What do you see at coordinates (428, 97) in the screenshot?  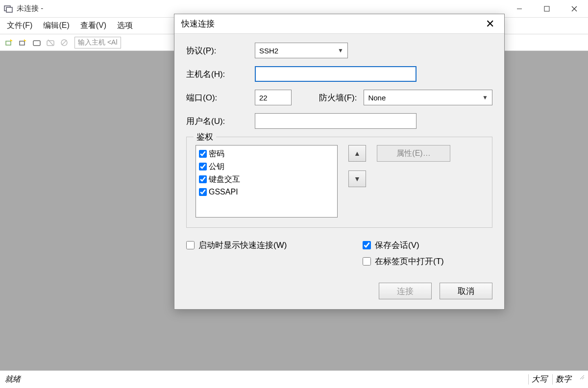 I see `firewall-select: None ▼` at bounding box center [428, 97].